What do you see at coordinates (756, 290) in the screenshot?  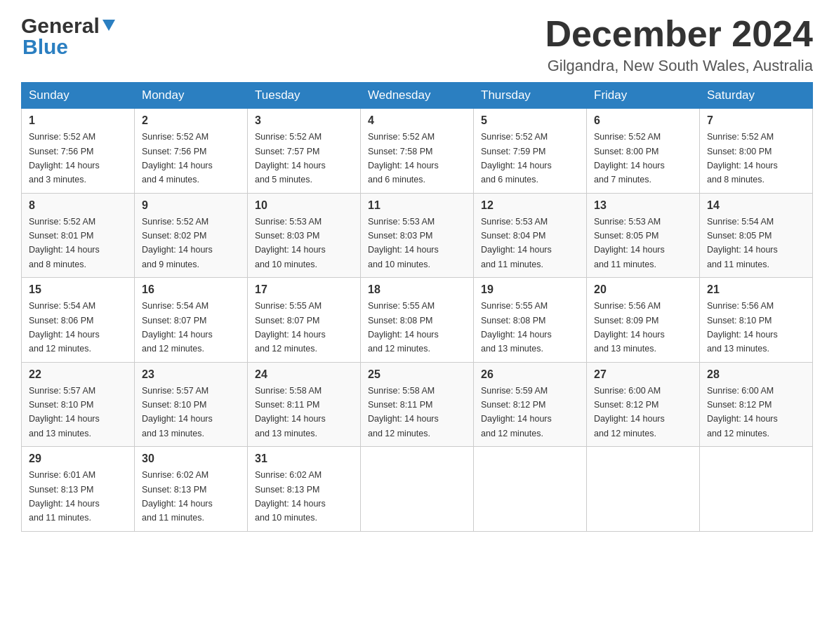 I see `day-number: 21` at bounding box center [756, 290].